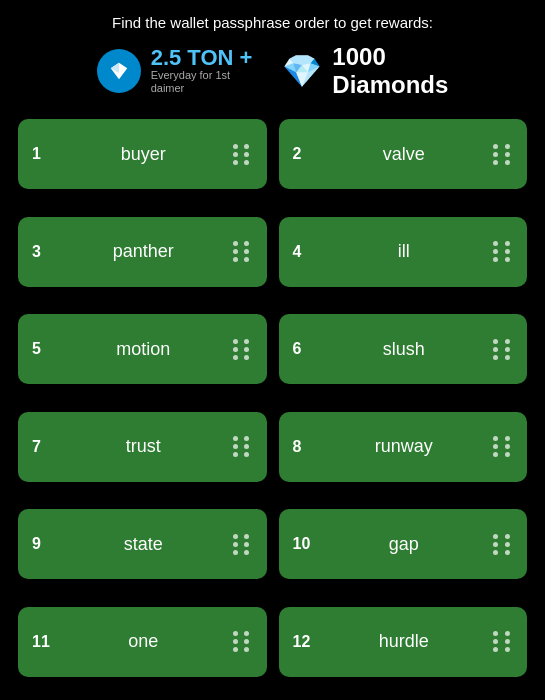  Describe the element at coordinates (404, 349) in the screenshot. I see `word-card-6: 6slush` at that location.